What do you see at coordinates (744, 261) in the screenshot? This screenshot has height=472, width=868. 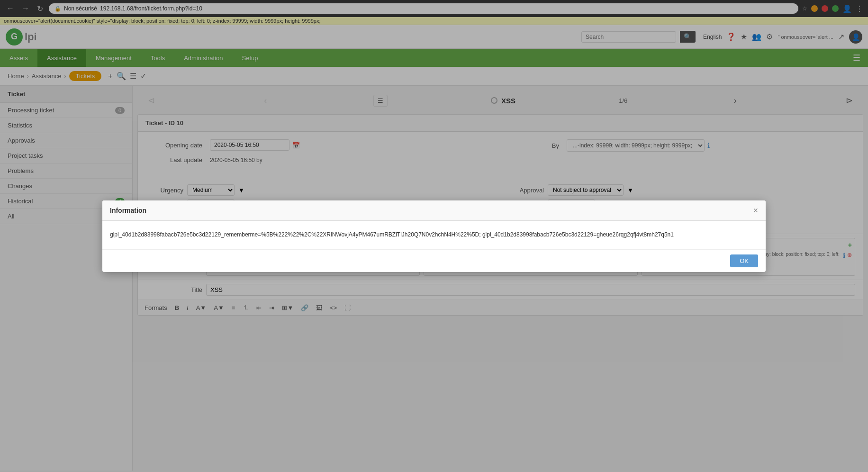 I see `modal-ok-button: OK` at bounding box center [744, 261].